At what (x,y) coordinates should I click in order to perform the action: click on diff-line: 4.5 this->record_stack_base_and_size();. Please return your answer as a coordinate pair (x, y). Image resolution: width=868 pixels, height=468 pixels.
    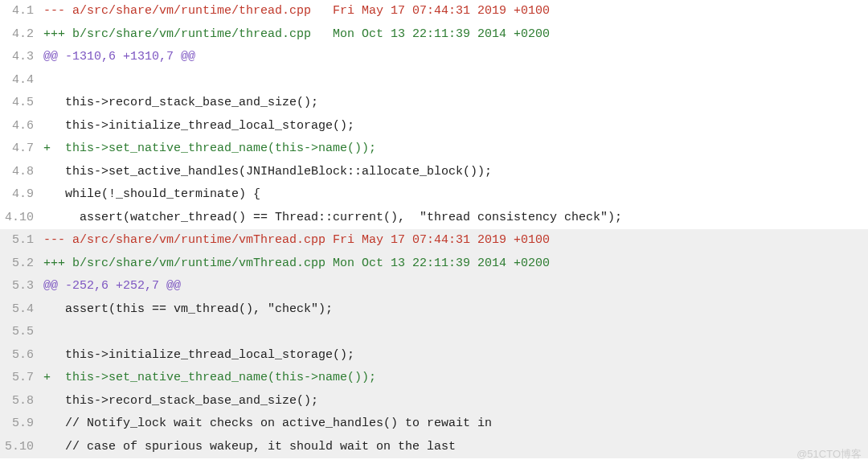
    Looking at the image, I should click on (434, 103).